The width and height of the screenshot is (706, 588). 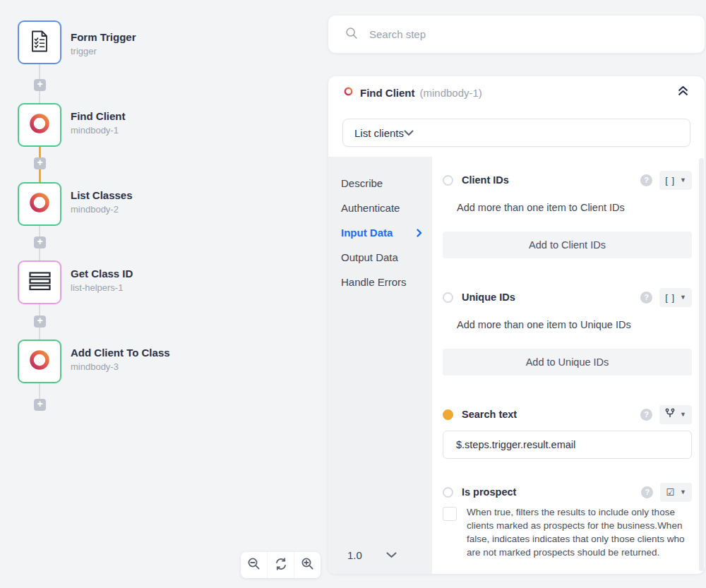 I want to click on tab-label: Describe, so click(x=361, y=184).